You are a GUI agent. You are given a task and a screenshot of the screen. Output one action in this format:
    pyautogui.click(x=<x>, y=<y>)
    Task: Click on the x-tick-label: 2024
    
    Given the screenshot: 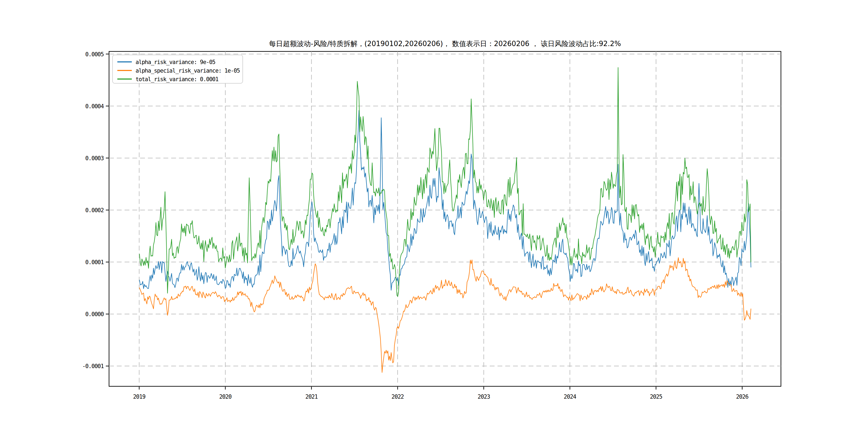 What is the action you would take?
    pyautogui.click(x=570, y=397)
    